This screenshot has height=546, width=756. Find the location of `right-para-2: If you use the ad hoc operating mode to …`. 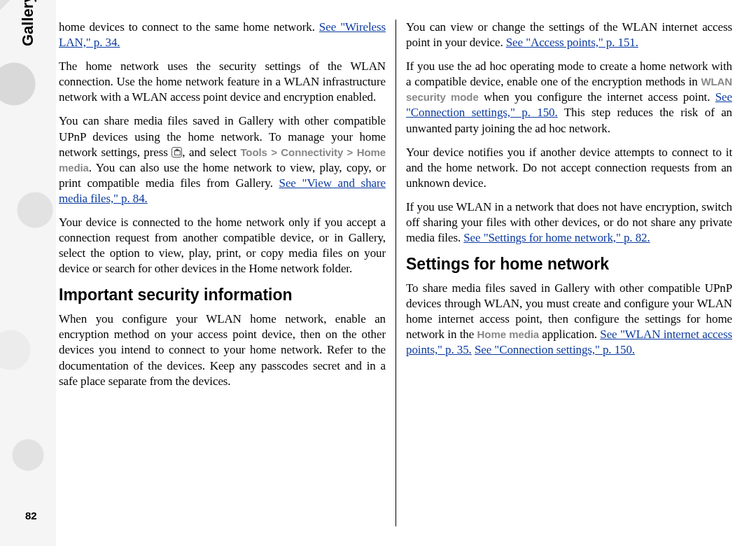

right-para-2: If you use the ad hoc operating mode to … is located at coordinates (569, 97).